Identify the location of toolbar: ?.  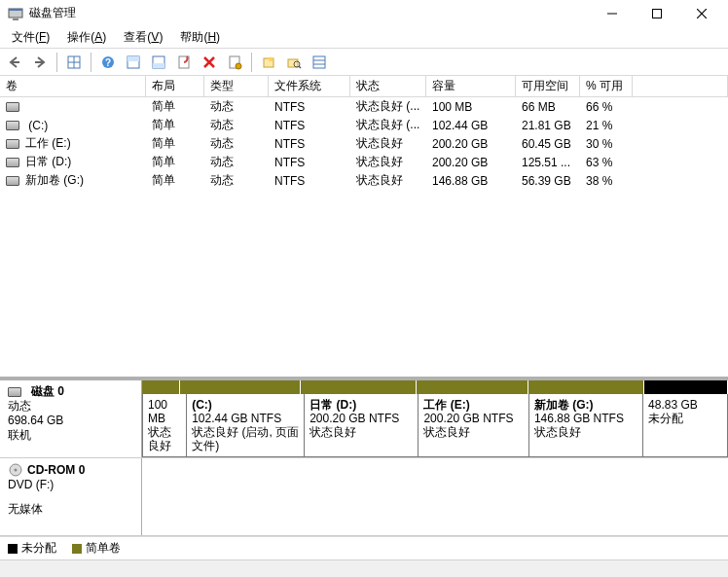
(364, 62).